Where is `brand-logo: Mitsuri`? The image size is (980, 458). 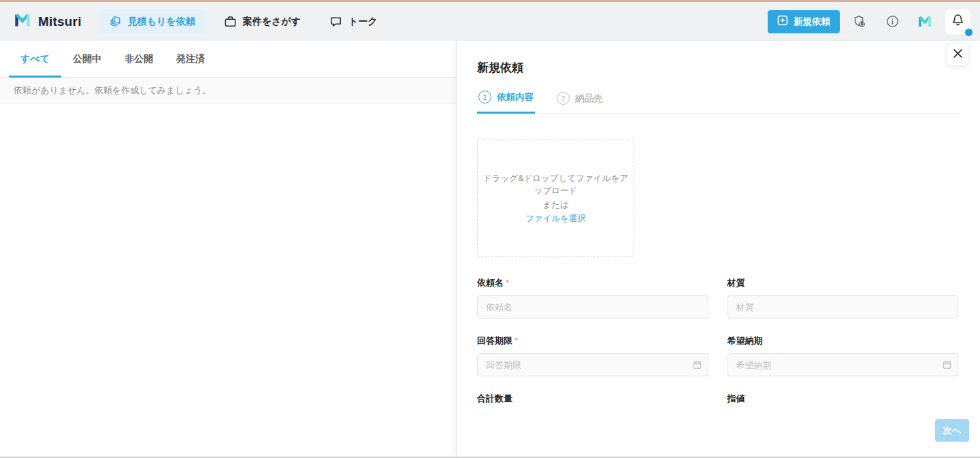 brand-logo: Mitsuri is located at coordinates (48, 22).